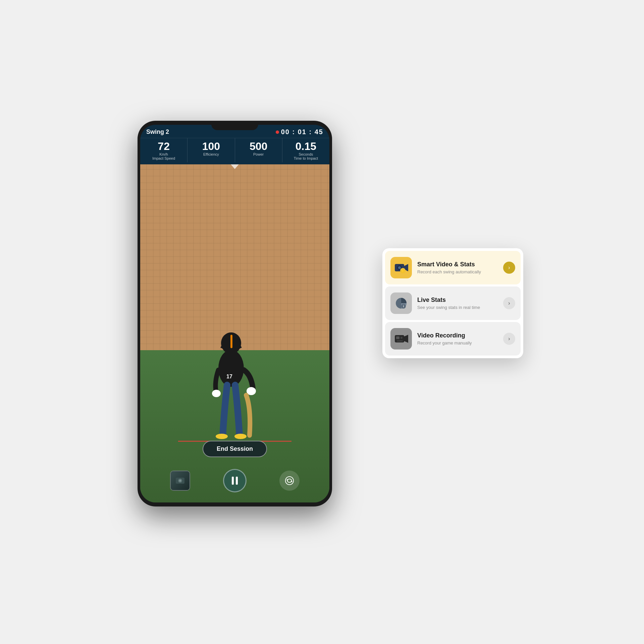 The width and height of the screenshot is (644, 644). What do you see at coordinates (404, 306) in the screenshot?
I see `svg-text: i` at bounding box center [404, 306].